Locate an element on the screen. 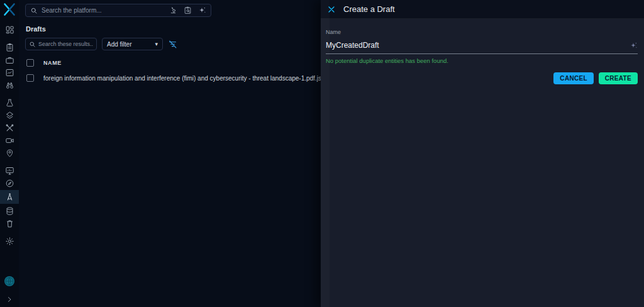 The height and width of the screenshot is (307, 644). map-pin-icon is located at coordinates (10, 154).